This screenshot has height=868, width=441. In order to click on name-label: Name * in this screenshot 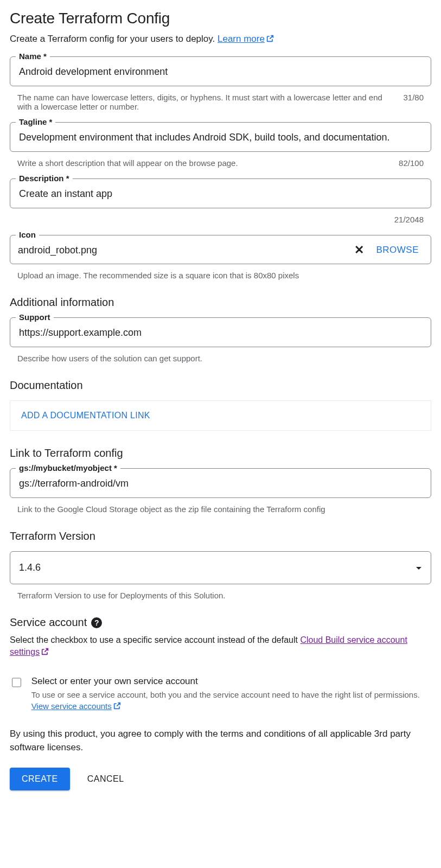, I will do `click(33, 56)`.